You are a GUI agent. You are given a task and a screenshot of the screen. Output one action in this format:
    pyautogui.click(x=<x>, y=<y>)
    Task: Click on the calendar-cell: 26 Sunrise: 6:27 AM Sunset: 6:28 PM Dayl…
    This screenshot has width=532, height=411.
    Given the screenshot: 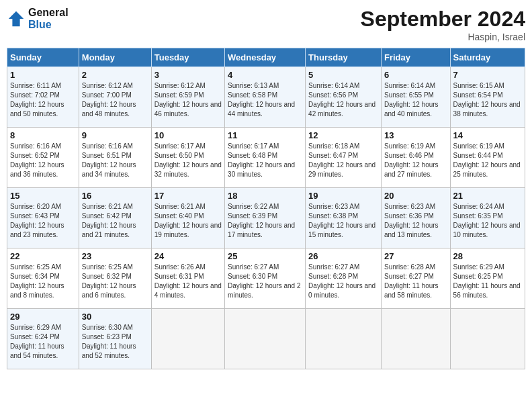 What is the action you would take?
    pyautogui.click(x=344, y=279)
    